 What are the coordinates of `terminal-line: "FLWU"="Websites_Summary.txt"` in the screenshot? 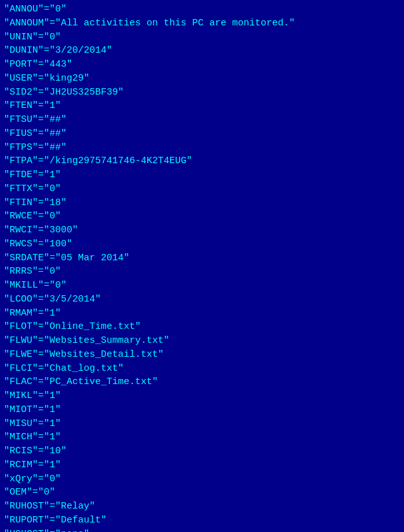 It's located at (202, 341).